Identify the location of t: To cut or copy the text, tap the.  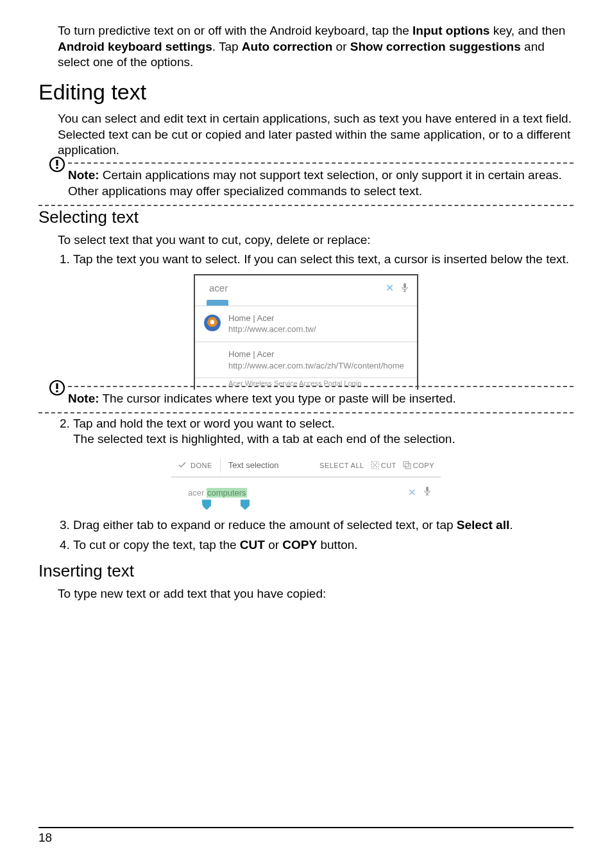
(157, 544).